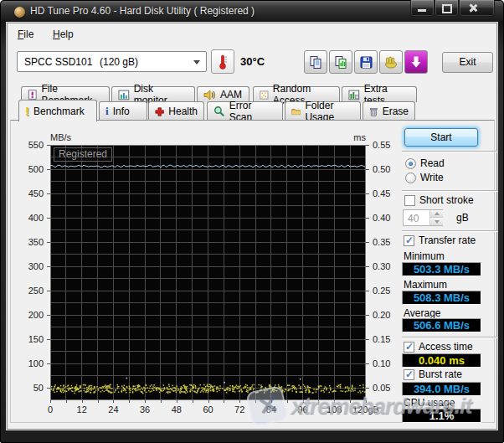  I want to click on write-label: Write, so click(432, 178).